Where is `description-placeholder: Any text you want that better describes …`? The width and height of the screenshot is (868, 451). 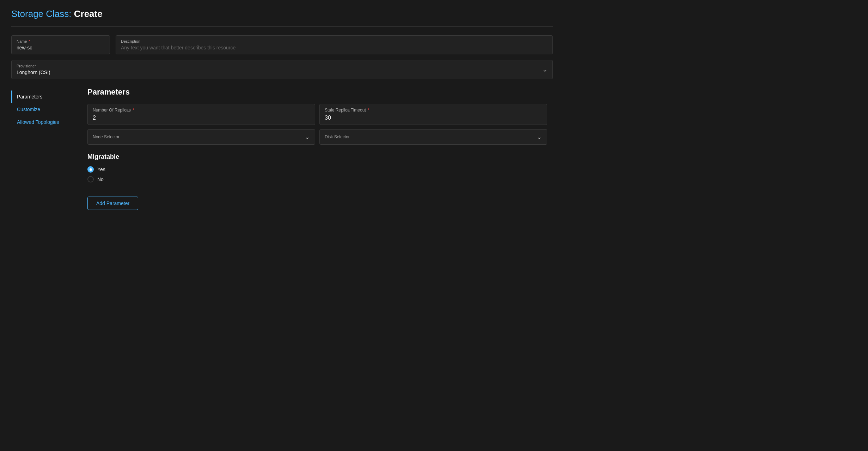
description-placeholder: Any text you want that better describes … is located at coordinates (334, 48).